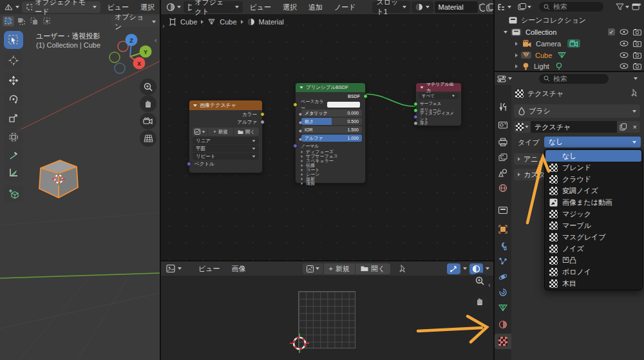 The height and width of the screenshot is (360, 644). I want to click on options-chevron, so click(636, 79).